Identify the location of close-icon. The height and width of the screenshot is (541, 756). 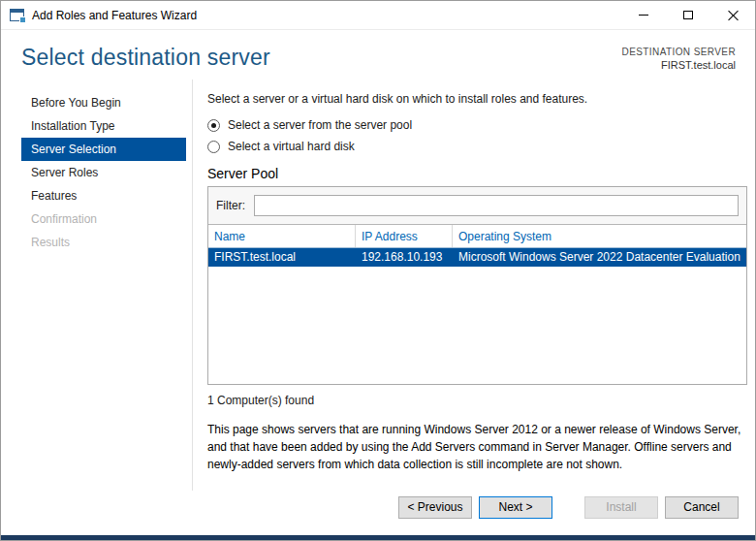
(733, 16).